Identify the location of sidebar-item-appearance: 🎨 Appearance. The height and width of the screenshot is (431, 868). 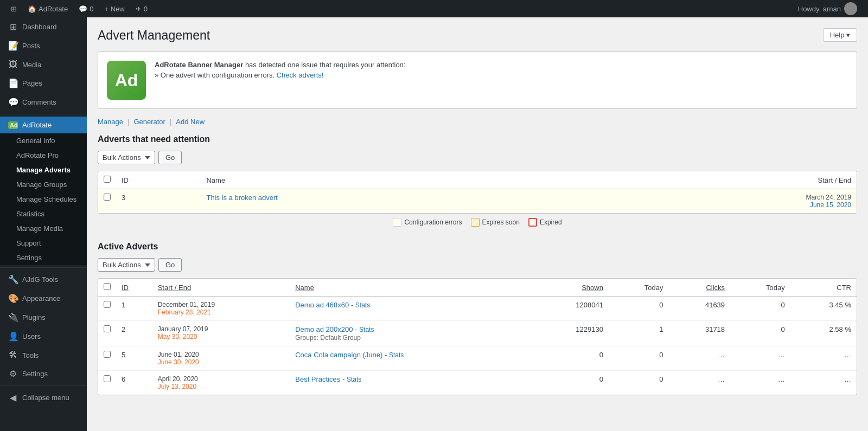
(43, 298).